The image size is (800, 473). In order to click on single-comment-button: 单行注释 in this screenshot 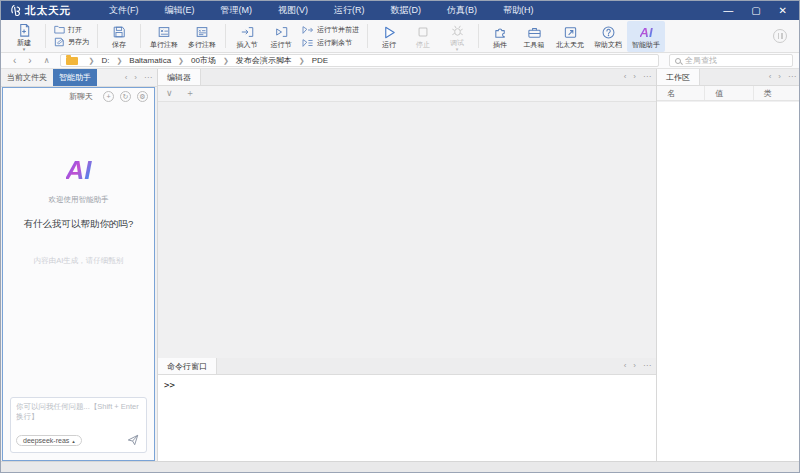, I will do `click(164, 36)`.